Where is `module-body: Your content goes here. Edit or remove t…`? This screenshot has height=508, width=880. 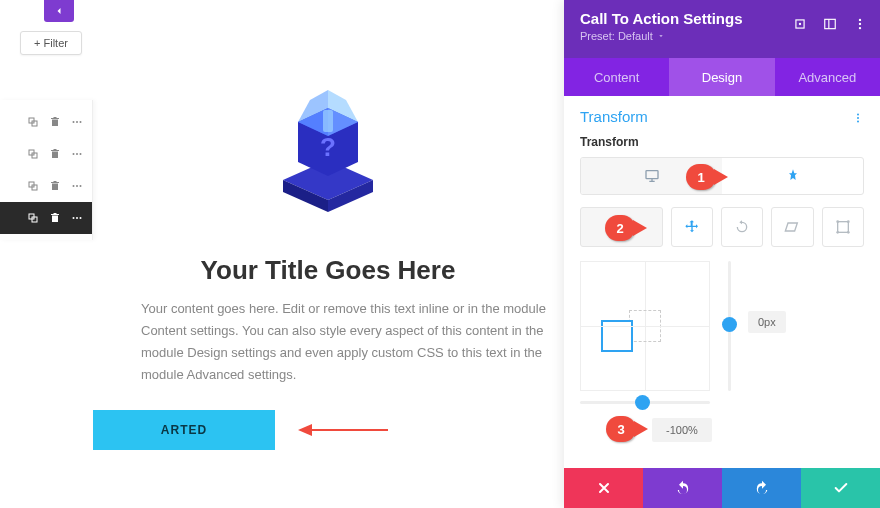 module-body: Your content goes here. Edit or remove t… is located at coordinates (352, 342).